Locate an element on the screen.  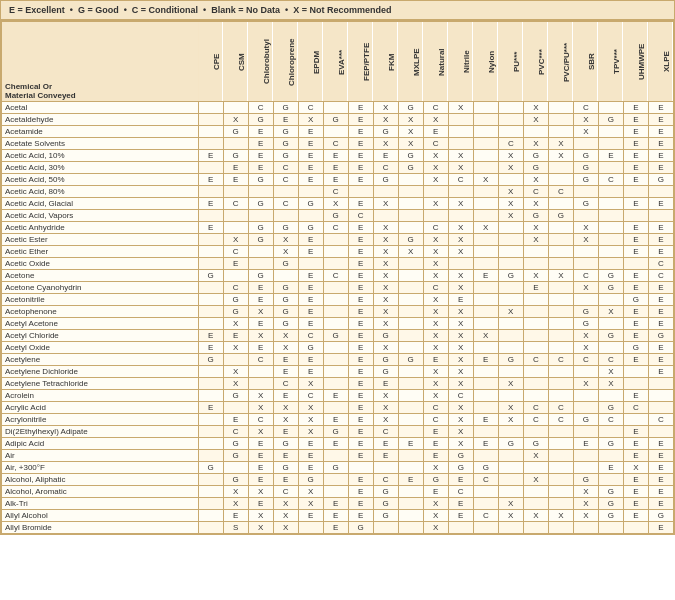
table-row: Di(2Ethylhexyl) AdipateCXEXGECEXE is located at coordinates (338, 432).